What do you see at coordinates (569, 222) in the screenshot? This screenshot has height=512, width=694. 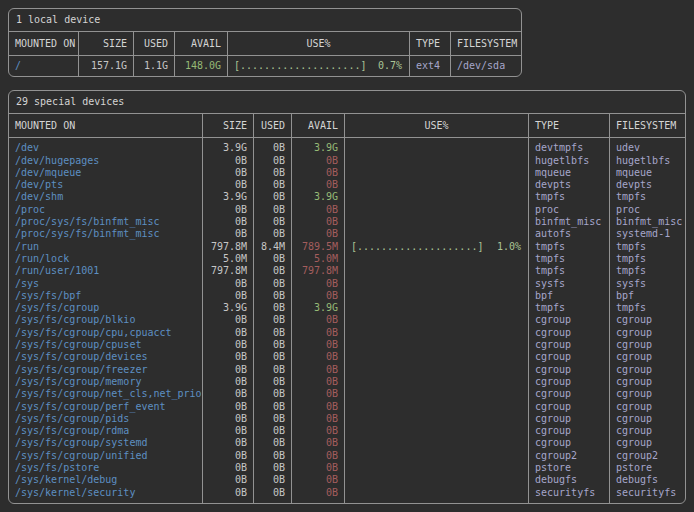 I see `cell-type: binfmt_misc` at bounding box center [569, 222].